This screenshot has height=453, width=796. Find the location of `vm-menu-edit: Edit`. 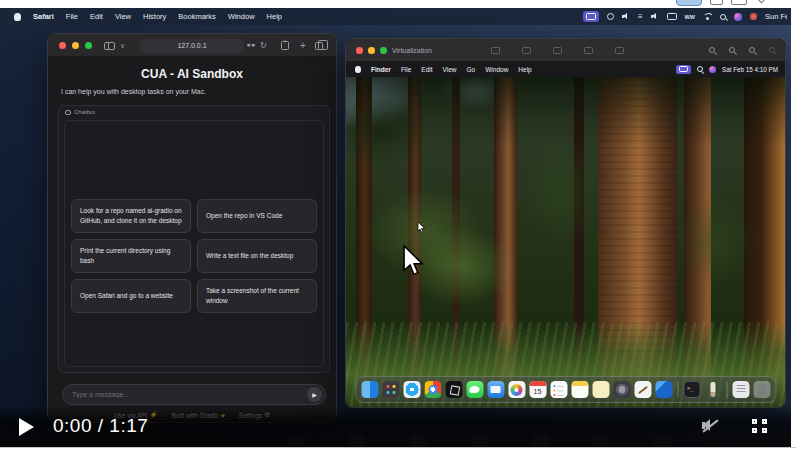

vm-menu-edit: Edit is located at coordinates (426, 70).